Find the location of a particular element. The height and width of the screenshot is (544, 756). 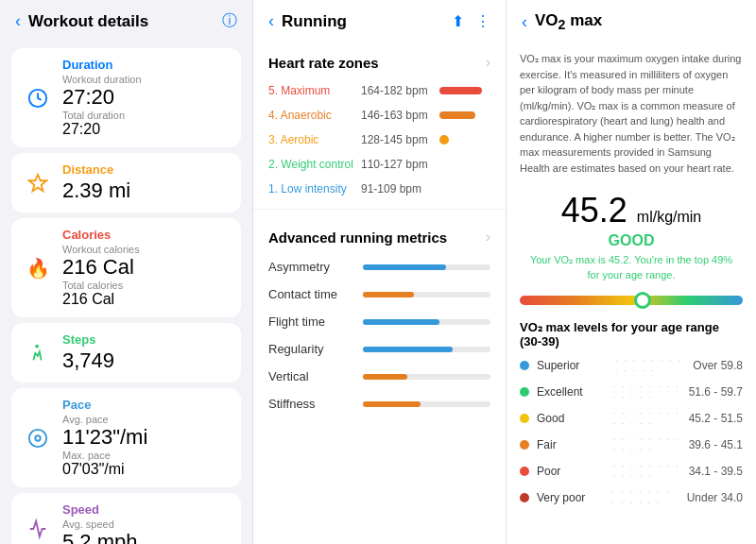

good-range: 45.2 - 51.5 is located at coordinates (716, 418).